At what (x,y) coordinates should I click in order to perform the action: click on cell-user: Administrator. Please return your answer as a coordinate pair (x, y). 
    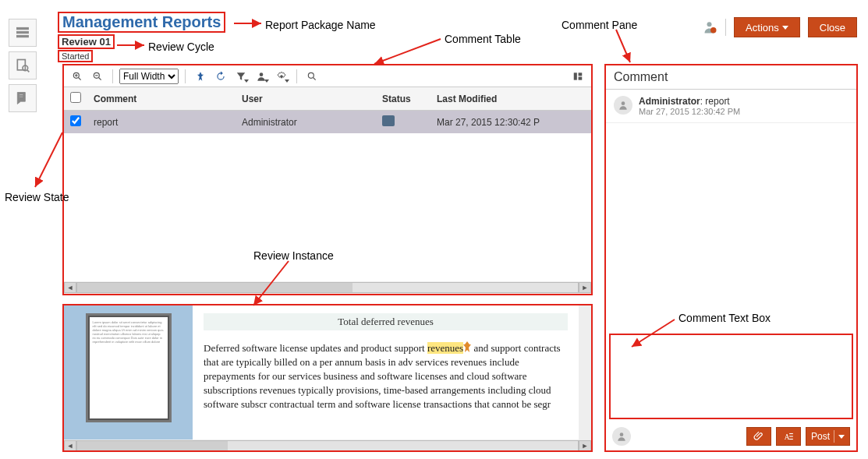
    Looking at the image, I should click on (306, 122).